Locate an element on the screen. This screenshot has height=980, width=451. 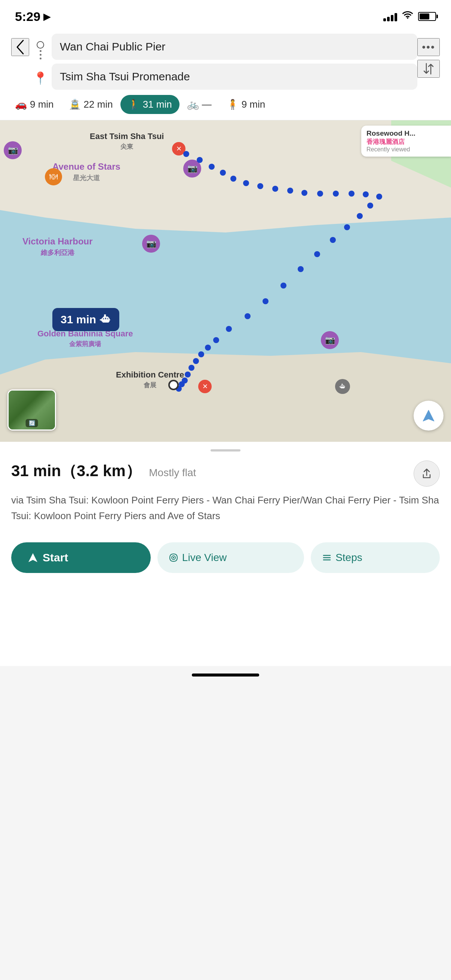
street-view-badge: 🔄 is located at coordinates (32, 423).